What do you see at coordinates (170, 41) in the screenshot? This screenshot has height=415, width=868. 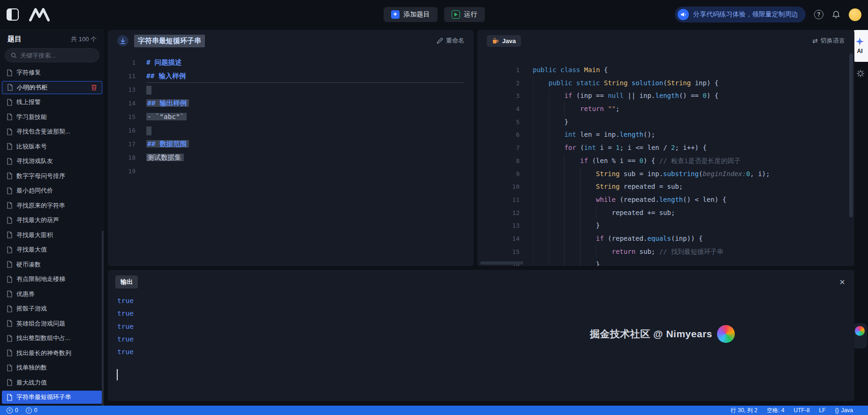 I see `problem-title: 字符串最短循环子串` at bounding box center [170, 41].